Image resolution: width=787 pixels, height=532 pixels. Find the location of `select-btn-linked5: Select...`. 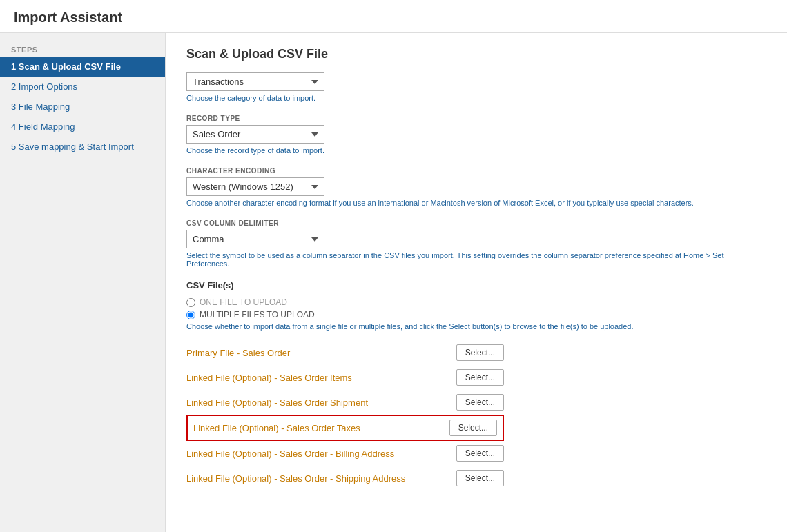

select-btn-linked5: Select... is located at coordinates (480, 478).